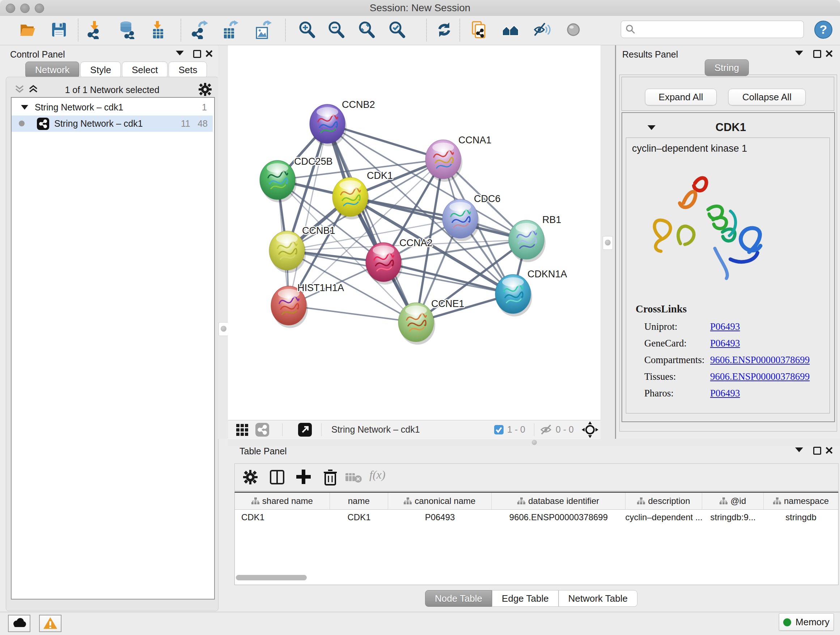 Image resolution: width=840 pixels, height=635 pixels. What do you see at coordinates (34, 90) in the screenshot?
I see `expand-all-networks-icon` at bounding box center [34, 90].